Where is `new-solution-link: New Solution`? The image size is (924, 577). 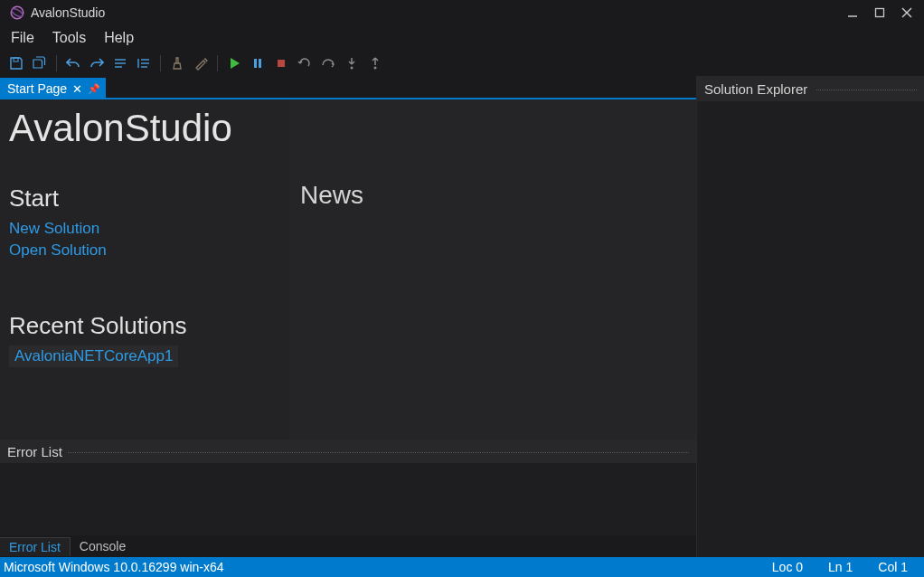
new-solution-link: New Solution is located at coordinates (145, 229).